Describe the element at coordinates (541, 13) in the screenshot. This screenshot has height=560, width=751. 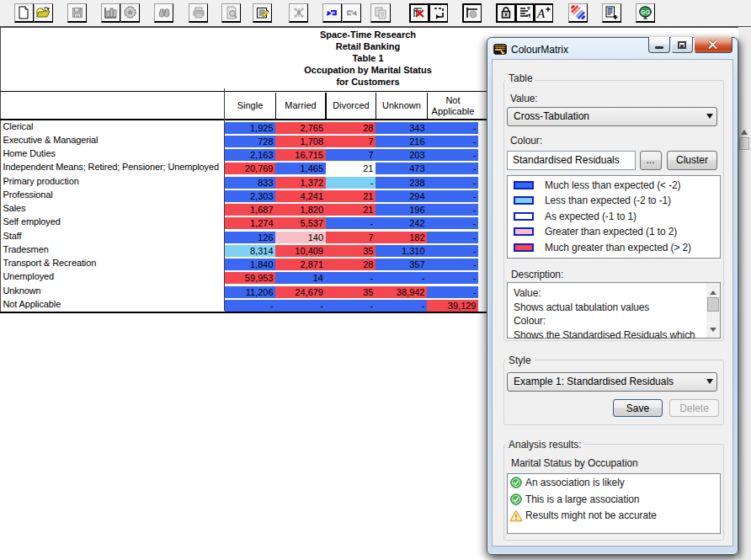
I see `svg-text: A` at that location.